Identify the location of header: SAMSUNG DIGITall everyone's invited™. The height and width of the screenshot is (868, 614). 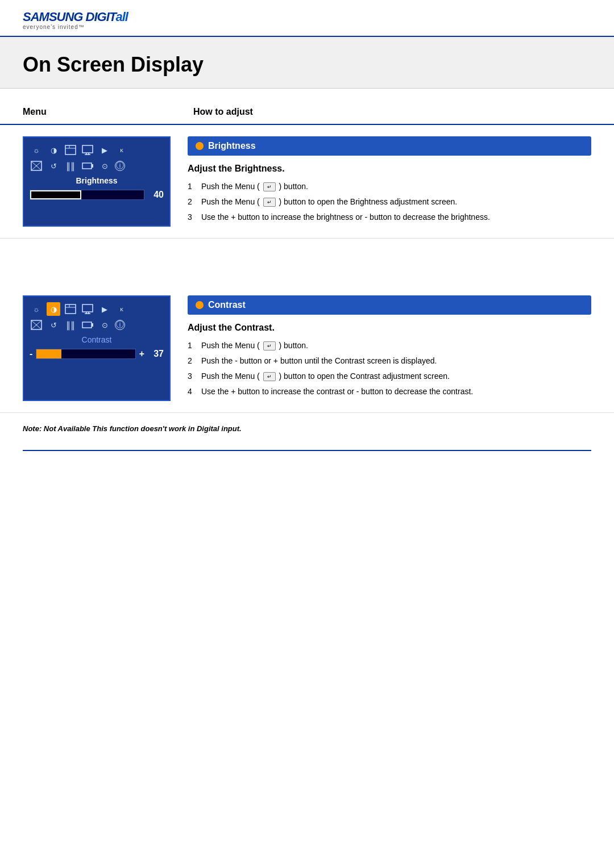
(307, 18).